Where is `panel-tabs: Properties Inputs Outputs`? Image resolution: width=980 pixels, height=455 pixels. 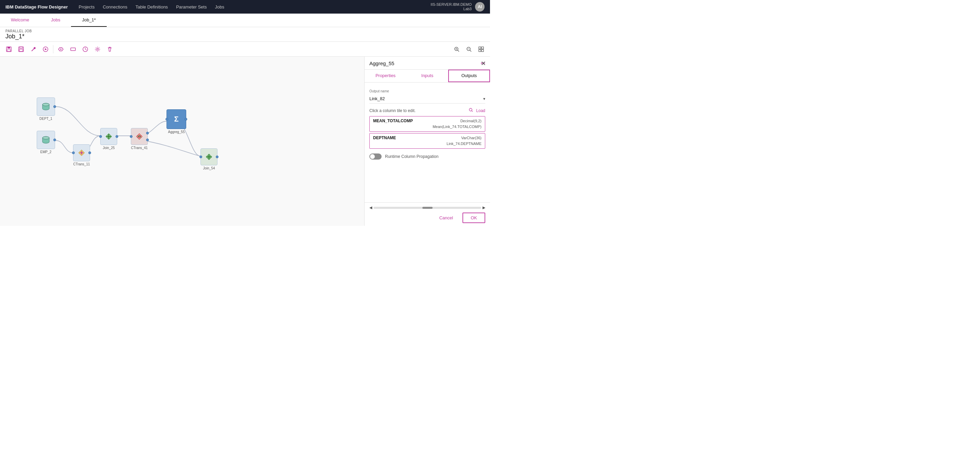 panel-tabs: Properties Inputs Outputs is located at coordinates (427, 76).